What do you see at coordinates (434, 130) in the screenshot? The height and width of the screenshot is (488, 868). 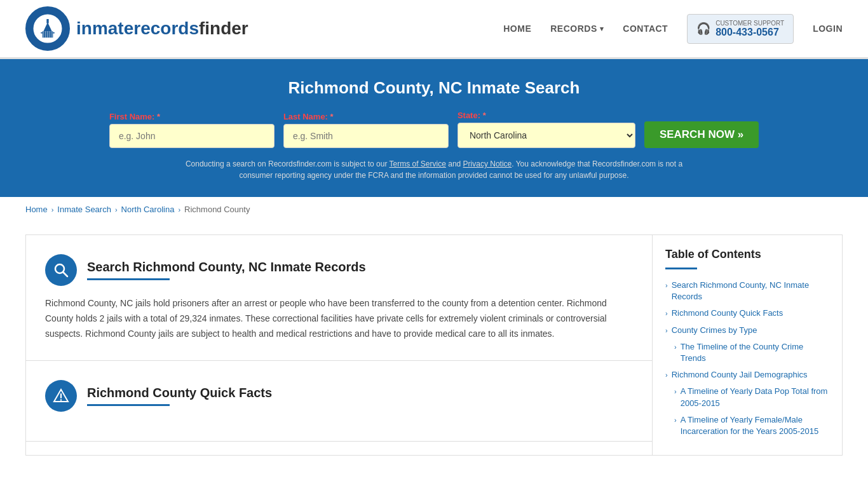 I see `search-form: First Name: * Last Name: * State: * Nort…` at bounding box center [434, 130].